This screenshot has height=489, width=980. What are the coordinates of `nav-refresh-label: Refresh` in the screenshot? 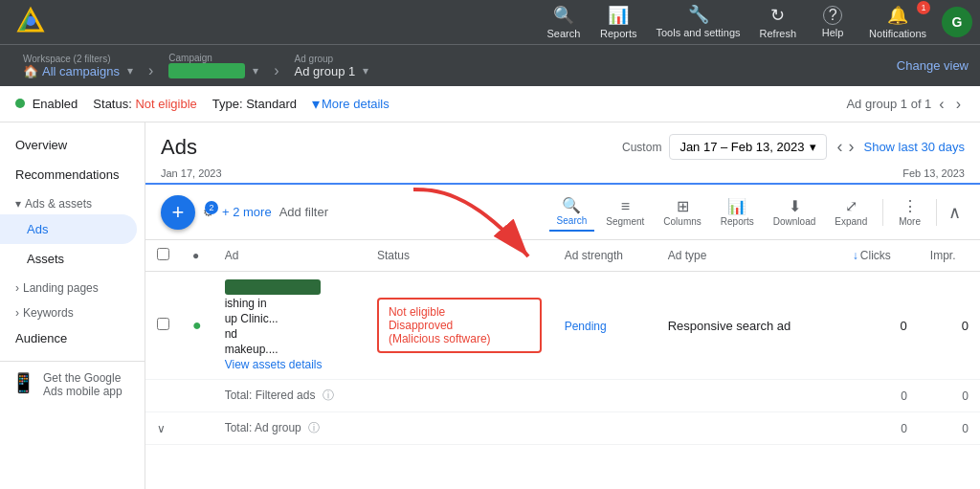 It's located at (779, 33).